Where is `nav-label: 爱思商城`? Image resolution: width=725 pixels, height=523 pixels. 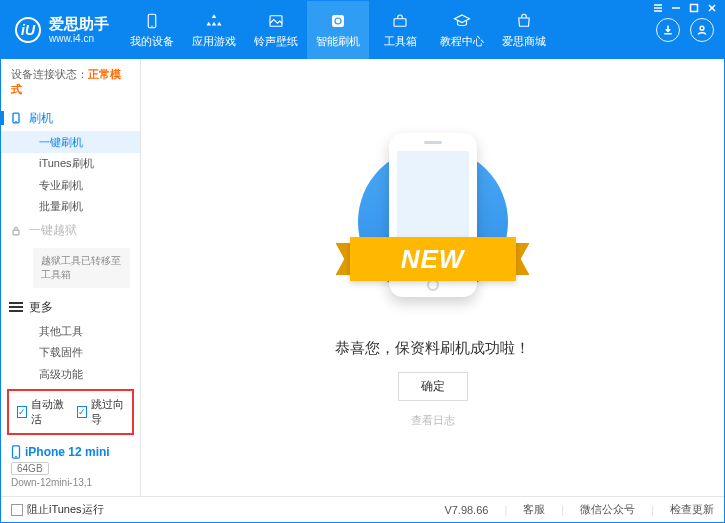 nav-label: 爱思商城 is located at coordinates (524, 42).